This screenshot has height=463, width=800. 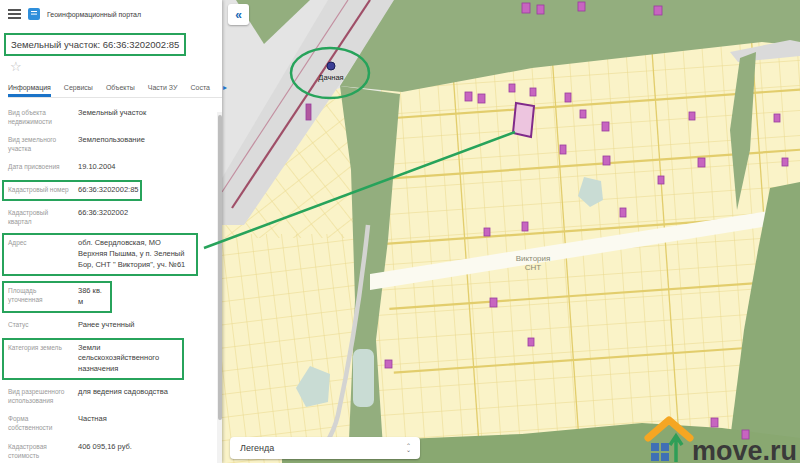 I want to click on field-permitted_use: Вид разрешенного использованиядля ведени…, so click(x=108, y=396).